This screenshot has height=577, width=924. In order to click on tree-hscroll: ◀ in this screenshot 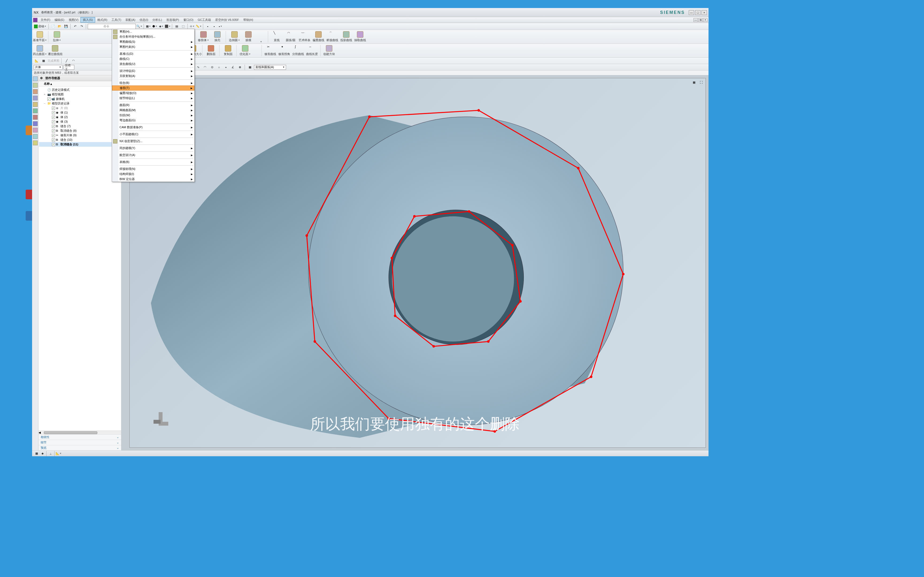, I will do `click(80, 432)`.